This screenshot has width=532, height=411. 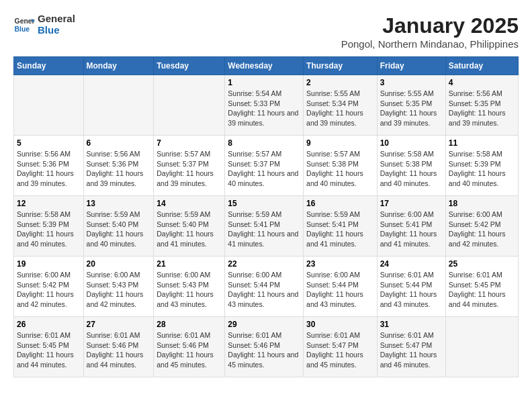 What do you see at coordinates (56, 31) in the screenshot?
I see `logo-line2: Blue` at bounding box center [56, 31].